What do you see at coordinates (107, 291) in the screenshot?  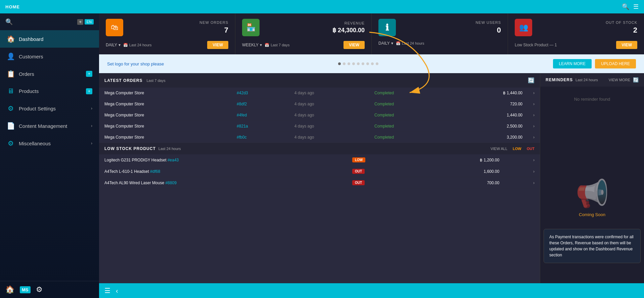 I see `bottom-menu-icon: ☰` at bounding box center [107, 291].